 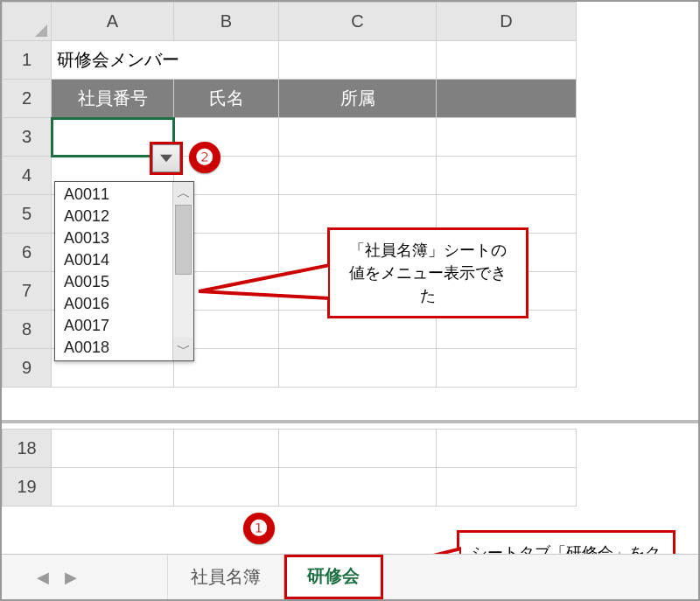 I want to click on row-header-1: 1, so click(x=27, y=60).